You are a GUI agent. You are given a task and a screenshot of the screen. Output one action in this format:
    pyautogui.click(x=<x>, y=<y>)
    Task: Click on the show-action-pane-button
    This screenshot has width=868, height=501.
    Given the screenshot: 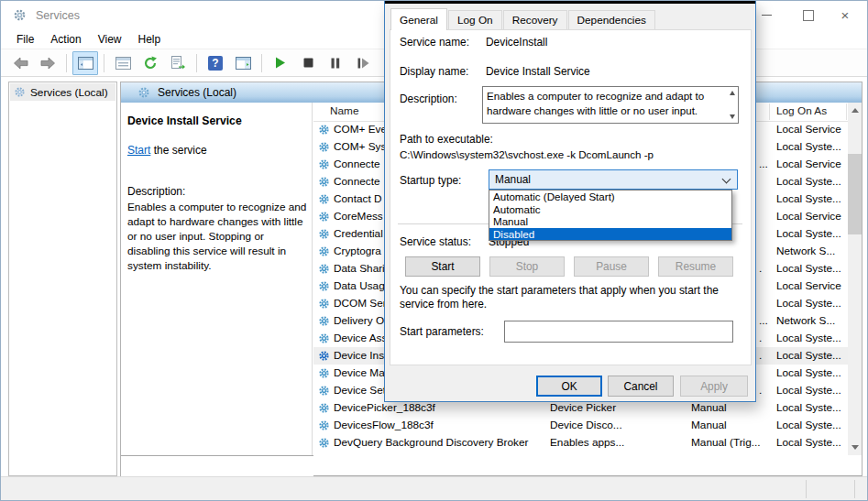 What is the action you would take?
    pyautogui.click(x=243, y=63)
    